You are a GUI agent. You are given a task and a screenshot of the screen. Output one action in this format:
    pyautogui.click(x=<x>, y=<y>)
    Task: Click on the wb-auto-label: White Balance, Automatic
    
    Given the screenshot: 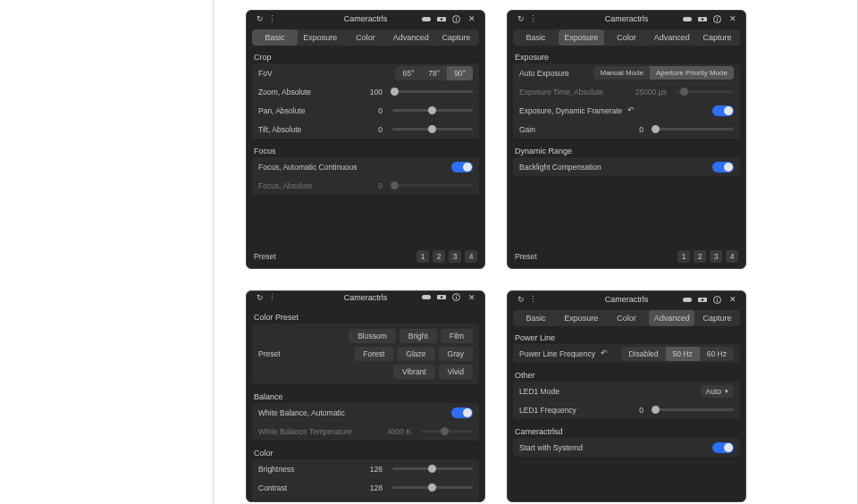 What is the action you would take?
    pyautogui.click(x=302, y=413)
    